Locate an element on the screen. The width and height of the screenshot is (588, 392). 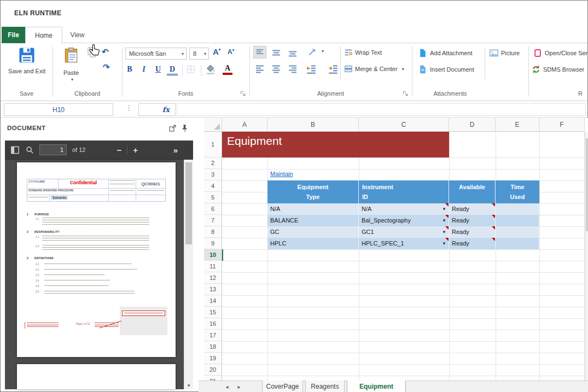
cell-equipment-type: BALANCE is located at coordinates (313, 221).